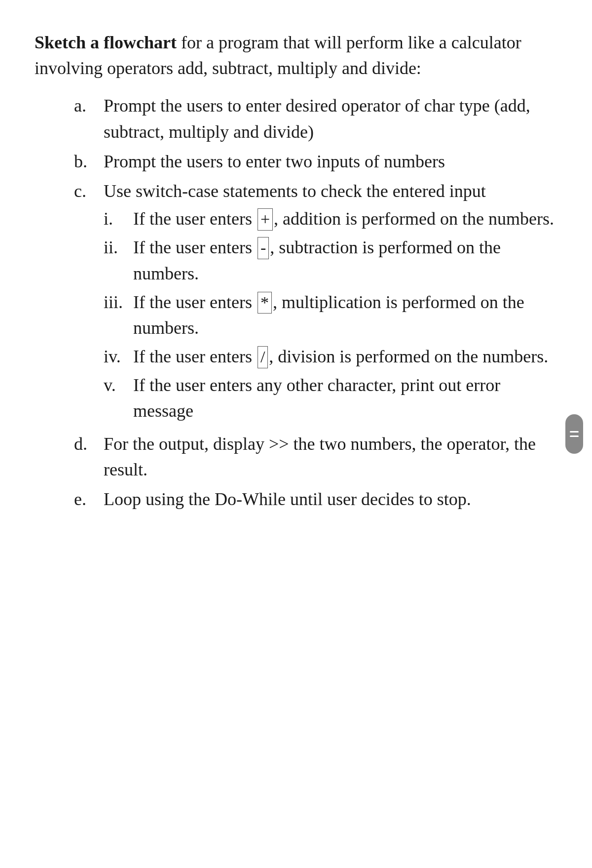 The image size is (592, 868). What do you see at coordinates (118, 385) in the screenshot?
I see `subitem-v-label: v.` at bounding box center [118, 385].